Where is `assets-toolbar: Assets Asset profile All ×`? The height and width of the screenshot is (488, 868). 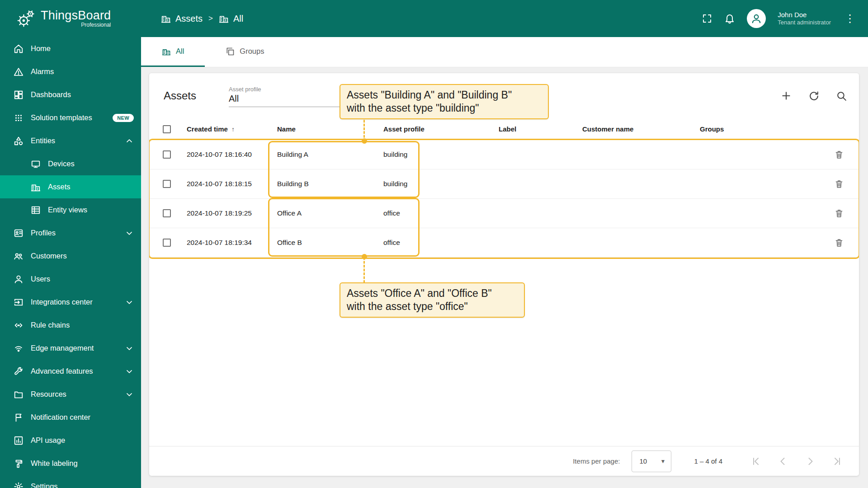
assets-toolbar: Assets Asset profile All × is located at coordinates (504, 96).